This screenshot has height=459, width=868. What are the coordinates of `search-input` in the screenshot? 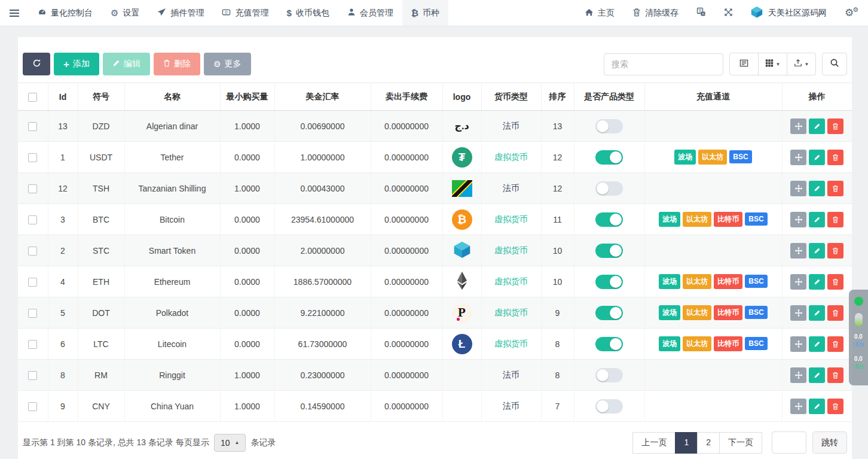 It's located at (664, 65).